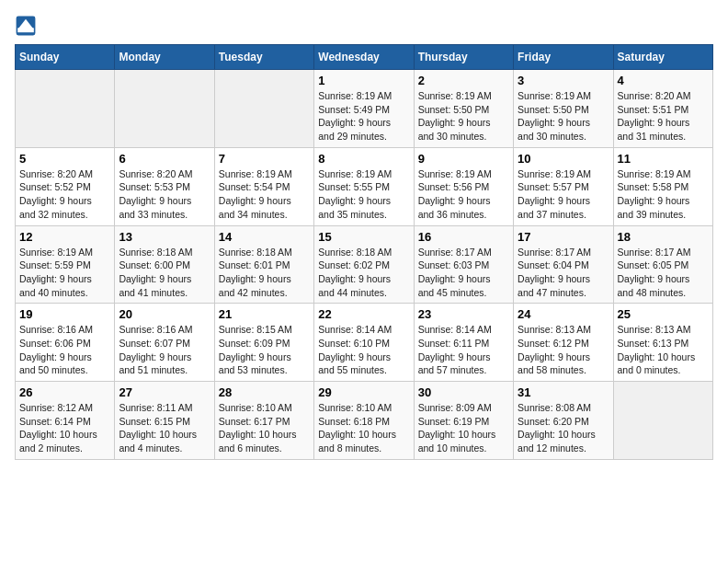 This screenshot has width=728, height=563. I want to click on day-number: 18, so click(664, 237).